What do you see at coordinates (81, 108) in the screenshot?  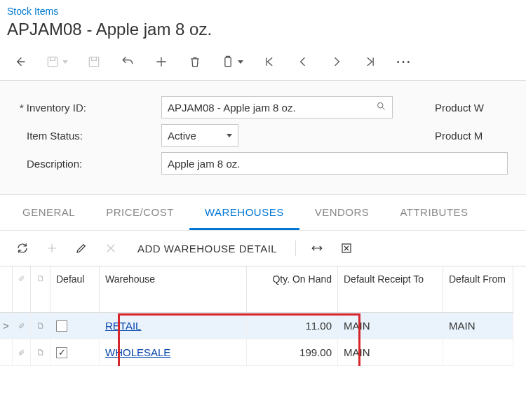 I see `inventory-id-label: *Inventory ID:` at bounding box center [81, 108].